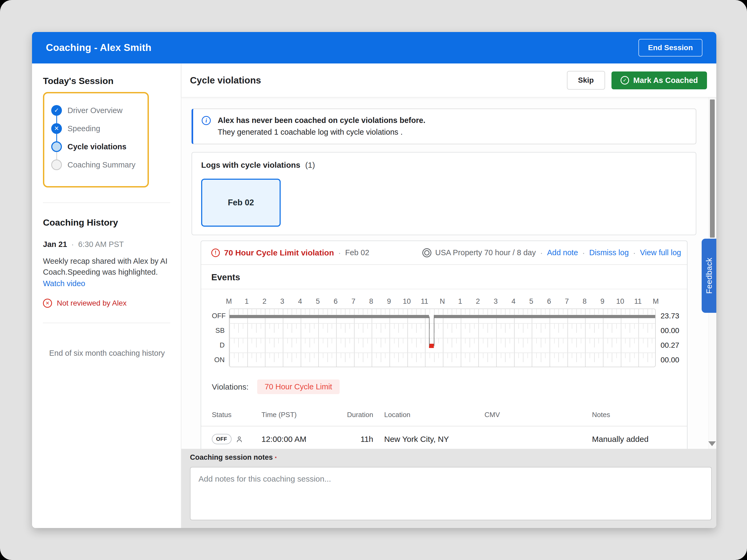 This screenshot has height=560, width=747. What do you see at coordinates (57, 110) in the screenshot?
I see `check-circle-icon` at bounding box center [57, 110].